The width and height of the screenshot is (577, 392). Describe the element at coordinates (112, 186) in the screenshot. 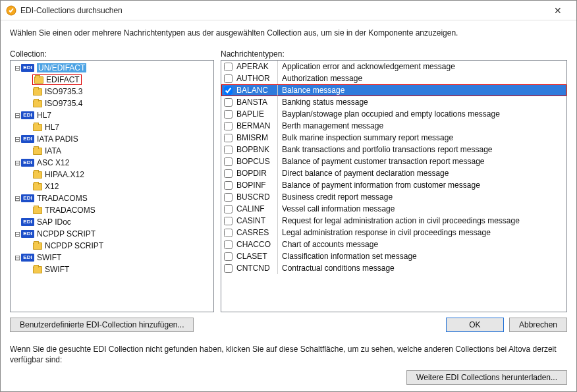

I see `tree-item: ⊞X12` at that location.